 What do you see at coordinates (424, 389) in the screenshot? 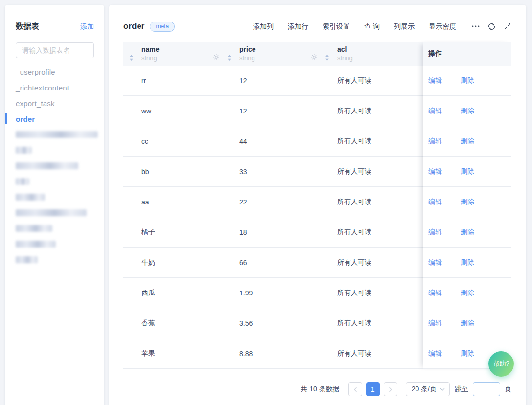
I see `page-size-value: 20 条/页` at bounding box center [424, 389].